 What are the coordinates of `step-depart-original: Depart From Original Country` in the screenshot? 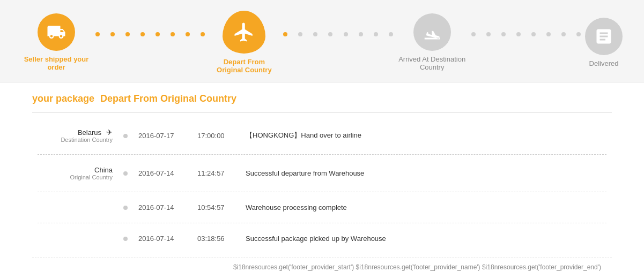 It's located at (244, 42).